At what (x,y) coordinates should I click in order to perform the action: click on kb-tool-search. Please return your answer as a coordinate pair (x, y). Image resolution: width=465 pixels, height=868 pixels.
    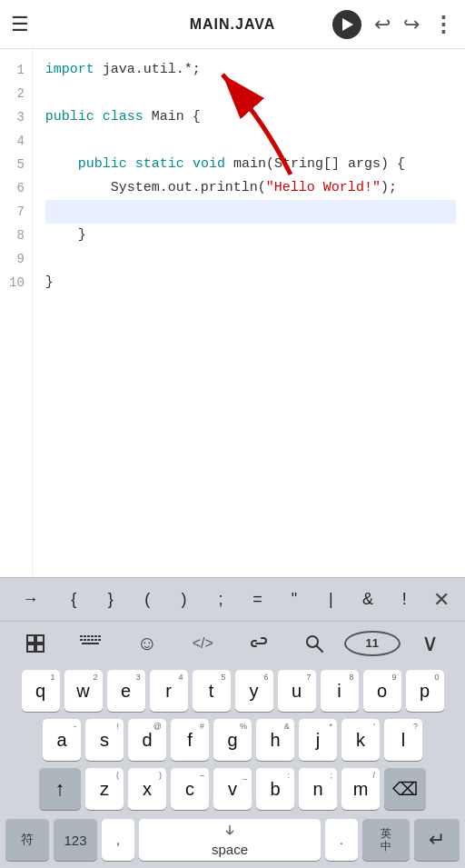
    Looking at the image, I should click on (315, 644).